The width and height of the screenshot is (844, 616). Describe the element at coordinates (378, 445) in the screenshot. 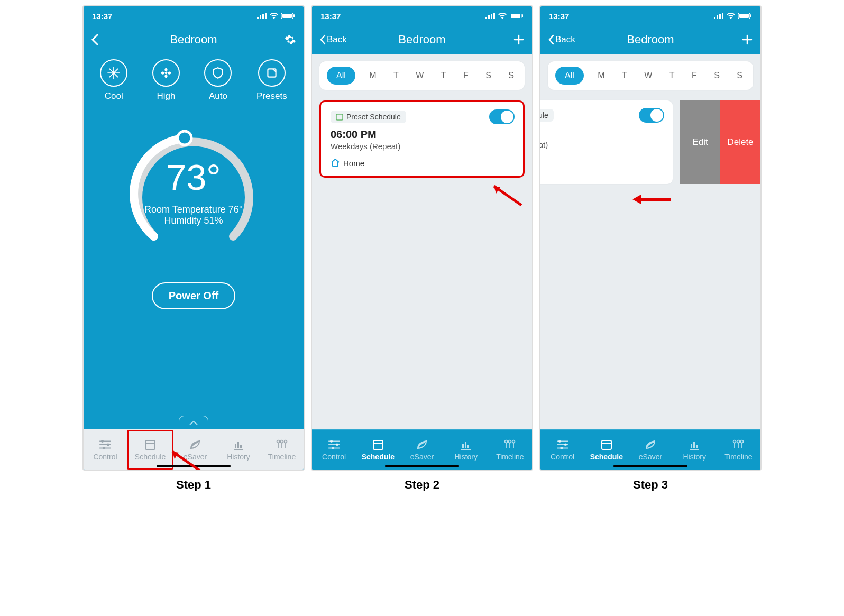

I see `calendar-icon` at that location.